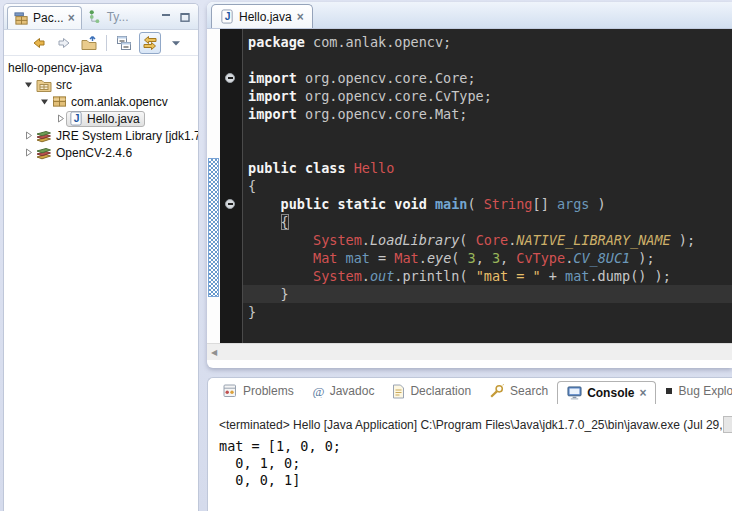  I want to click on code-line-16: }, so click(490, 312).